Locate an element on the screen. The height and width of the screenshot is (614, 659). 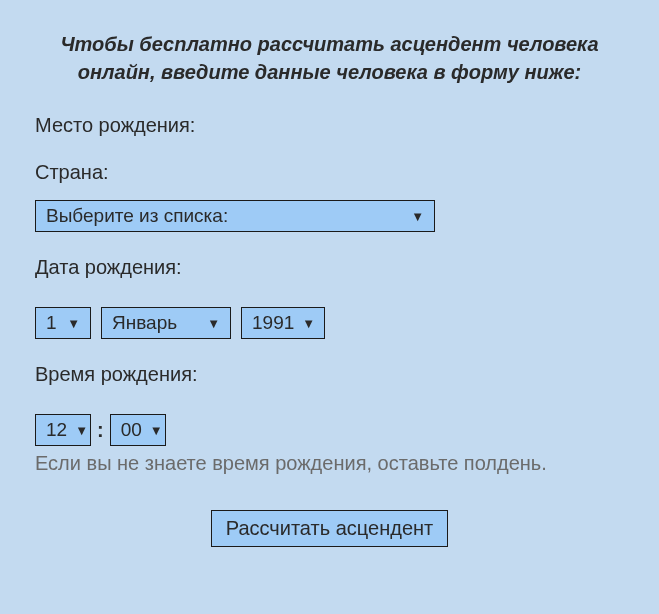
hour-select: 12 ▼ is located at coordinates (63, 430).